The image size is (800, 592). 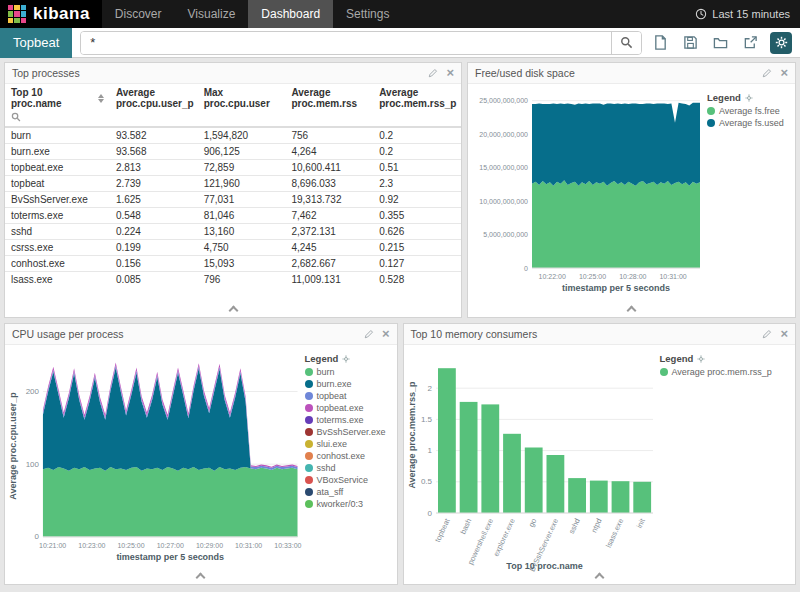 What do you see at coordinates (720, 372) in the screenshot?
I see `legend-list: Average proc.mem.rss_p` at bounding box center [720, 372].